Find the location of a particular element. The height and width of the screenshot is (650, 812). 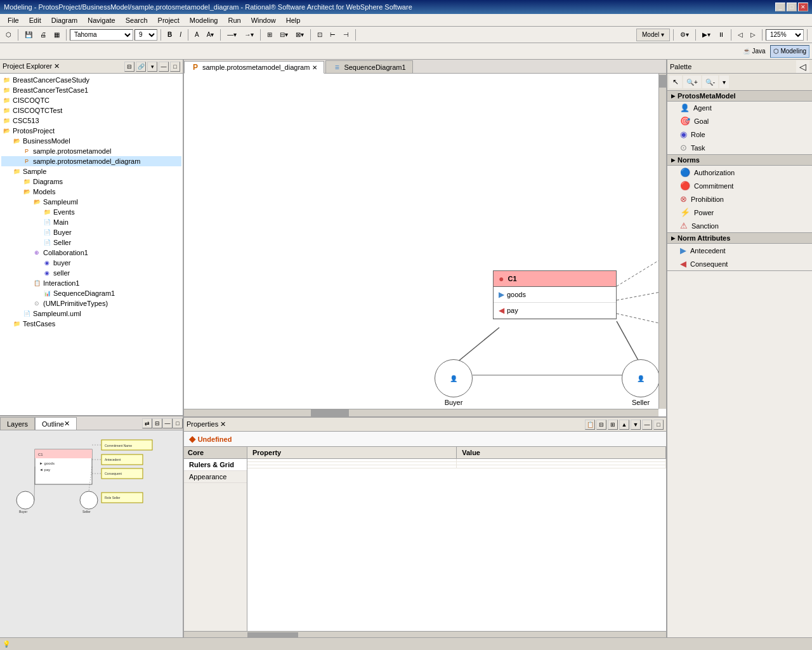

menu-file: File is located at coordinates (13, 20).